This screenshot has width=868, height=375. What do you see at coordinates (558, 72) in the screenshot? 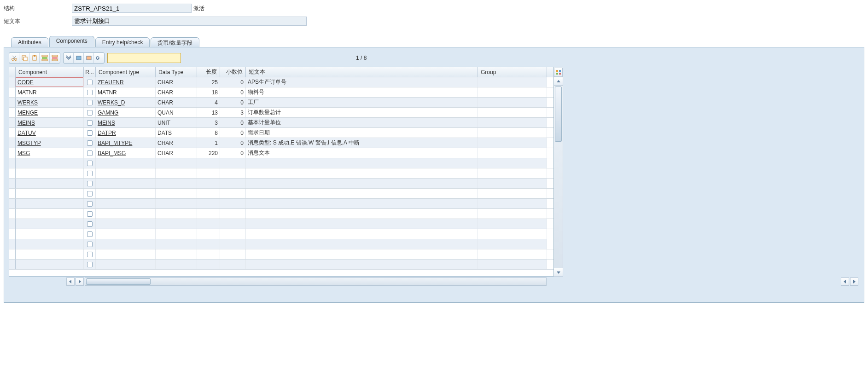
I see `table-settings-button` at bounding box center [558, 72].